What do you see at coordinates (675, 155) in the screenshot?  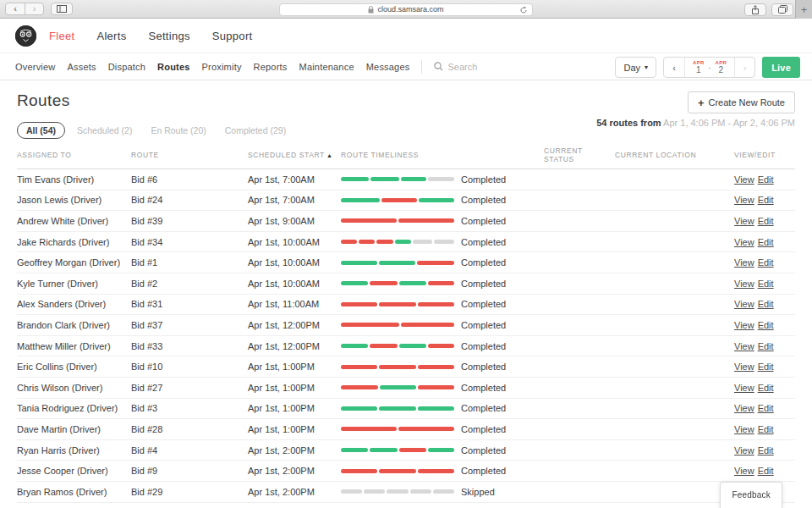 I see `column-header-current-location: CURRENT LOCATION` at bounding box center [675, 155].